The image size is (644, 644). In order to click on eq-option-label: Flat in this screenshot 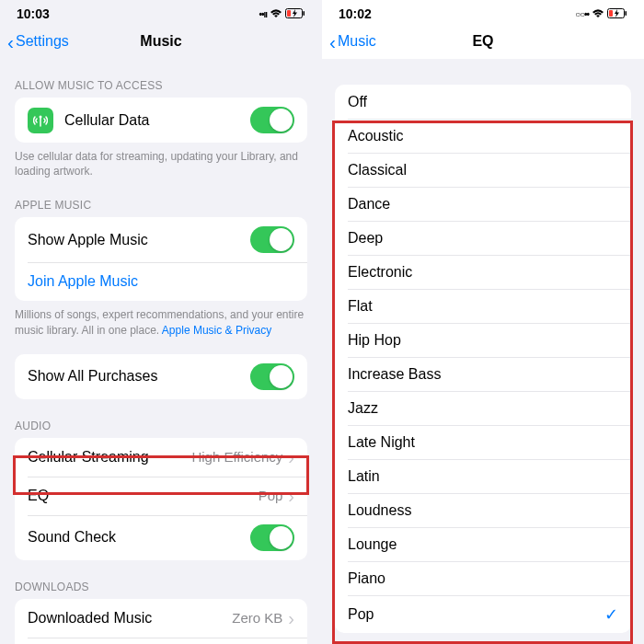, I will do `click(361, 306)`.